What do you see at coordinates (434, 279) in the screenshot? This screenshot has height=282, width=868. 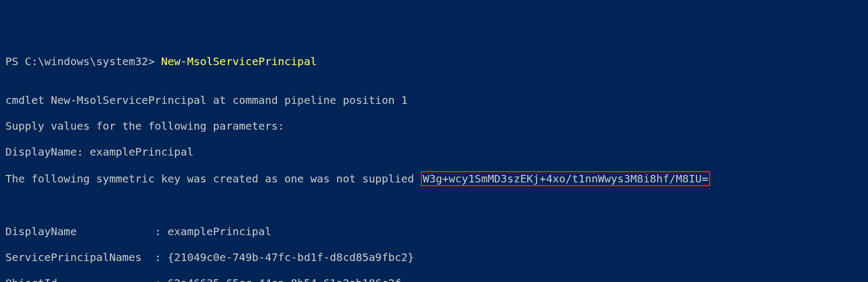 I see `row-objectid: ObjectId : 62a46635-65ec-44ea-8b54-61a2a…` at bounding box center [434, 279].